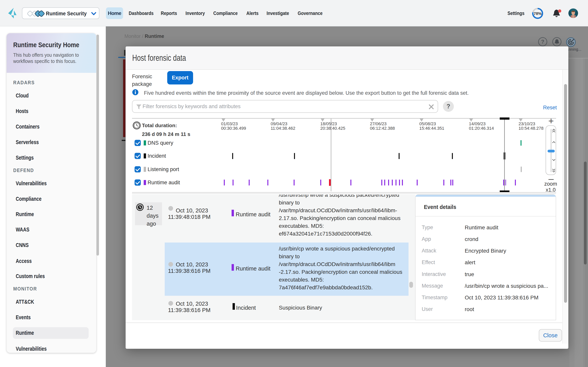 The width and height of the screenshot is (588, 367). Describe the element at coordinates (538, 14) in the screenshot. I see `svg-text: 78%` at that location.